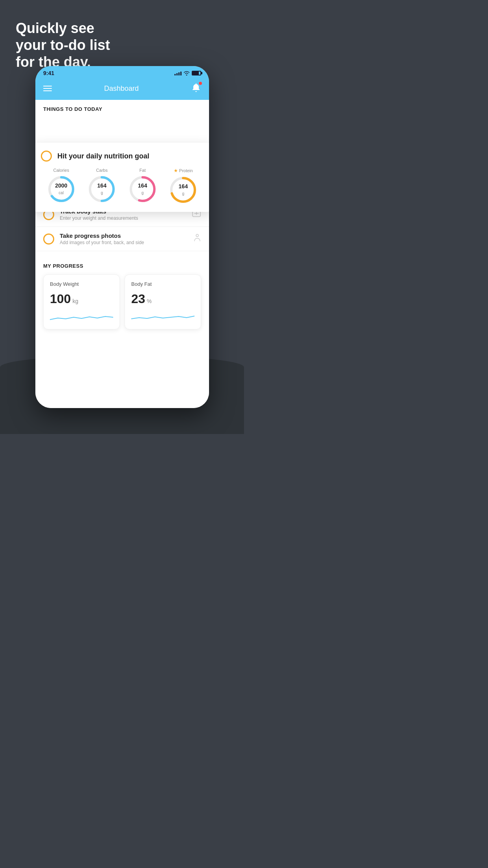  Describe the element at coordinates (186, 171) in the screenshot. I see `protein-label: Protein` at that location.